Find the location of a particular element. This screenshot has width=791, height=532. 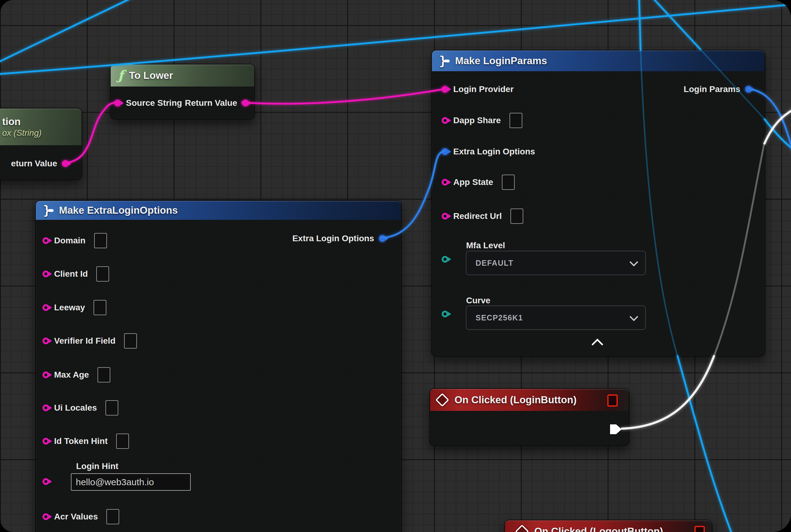

make-struct-icon: } is located at coordinates (48, 210).